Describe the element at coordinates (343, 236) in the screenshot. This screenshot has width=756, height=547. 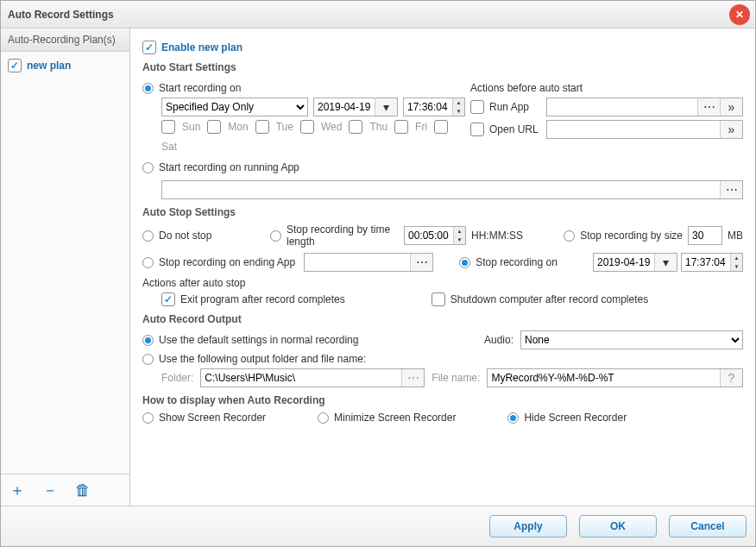
I see `label-stop-by-time: Stop recording by time length` at that location.